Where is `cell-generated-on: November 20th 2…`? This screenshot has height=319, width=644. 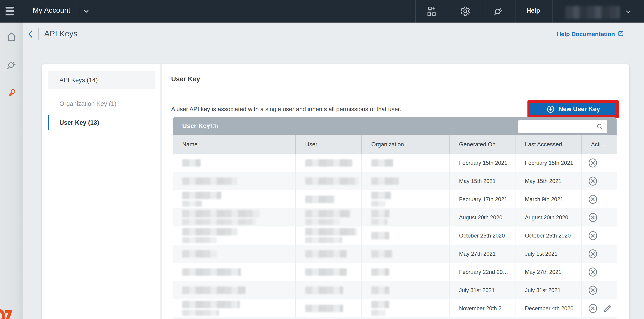 cell-generated-on: November 20th 2… is located at coordinates (482, 308).